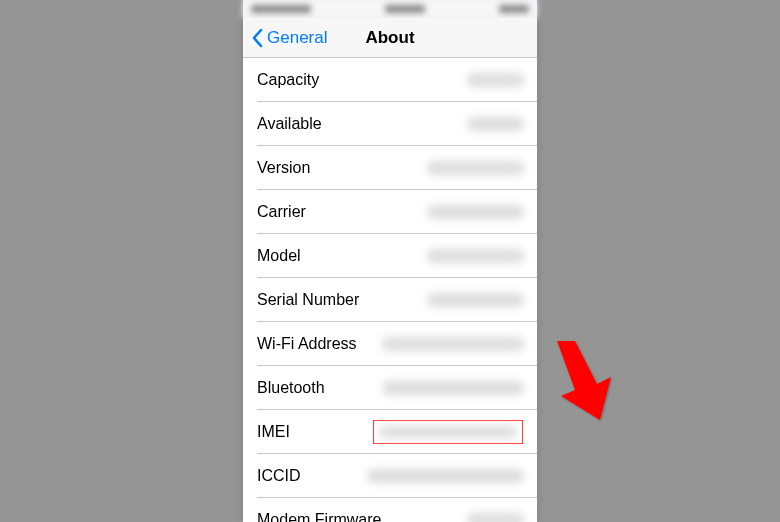 Image resolution: width=780 pixels, height=522 pixels. What do you see at coordinates (390, 432) in the screenshot?
I see `row-imei: IMEI` at bounding box center [390, 432].